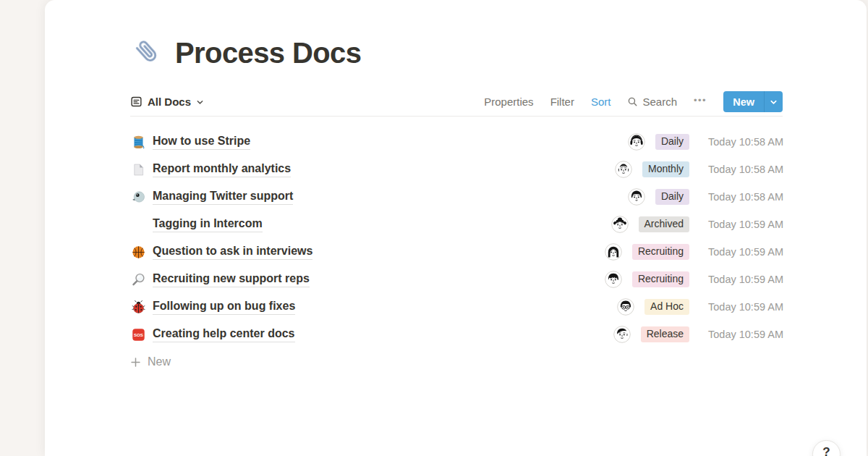  What do you see at coordinates (136, 362) in the screenshot?
I see `plus-icon` at bounding box center [136, 362].